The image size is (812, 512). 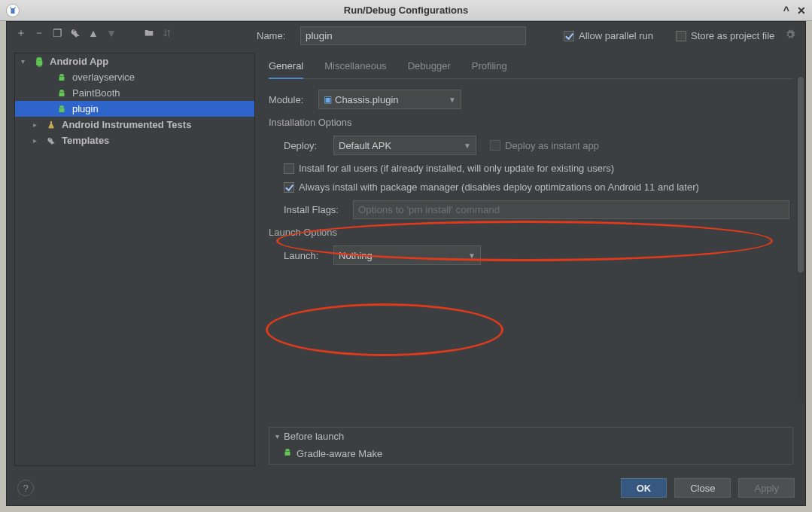 What do you see at coordinates (135, 93) in the screenshot?
I see `tree-item-paintbooth: PaintBooth` at bounding box center [135, 93].